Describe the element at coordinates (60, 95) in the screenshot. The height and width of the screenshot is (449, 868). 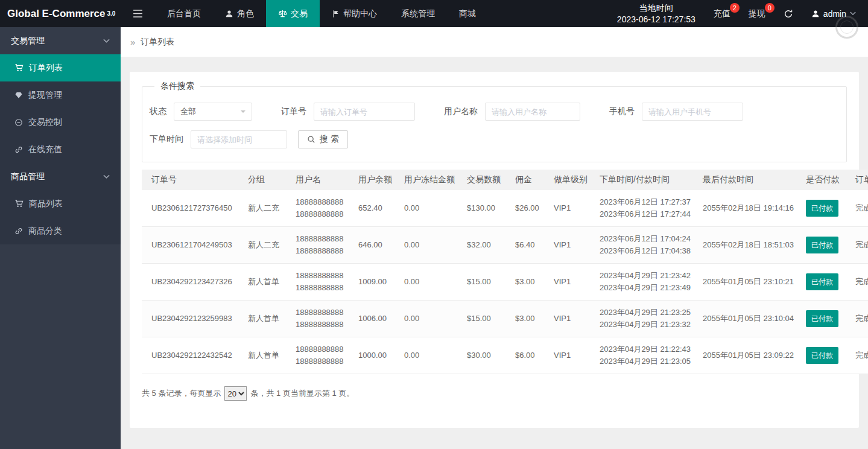
I see `sidebar-item-withdraw-management: 提现管理` at that location.